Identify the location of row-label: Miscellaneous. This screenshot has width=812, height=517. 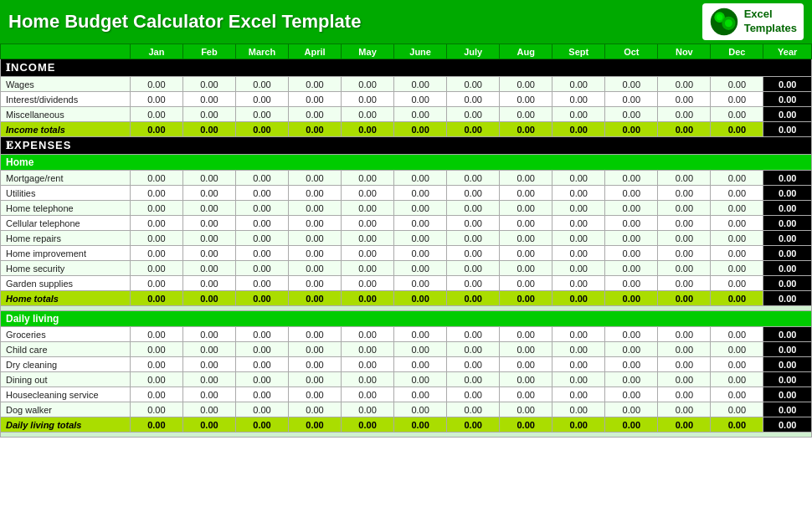
(65, 115).